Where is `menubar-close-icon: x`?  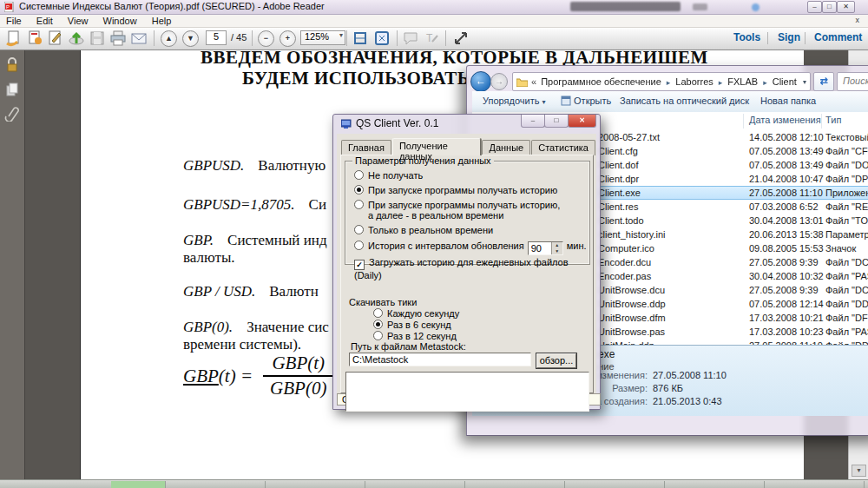 menubar-close-icon: x is located at coordinates (858, 21).